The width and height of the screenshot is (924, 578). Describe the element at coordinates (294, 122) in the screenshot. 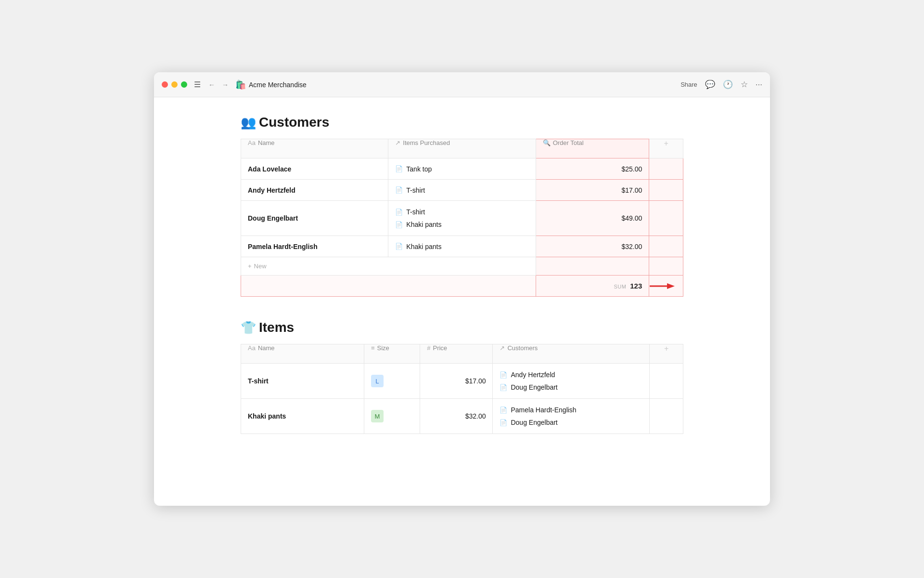

I see `customers-title: Customers` at that location.